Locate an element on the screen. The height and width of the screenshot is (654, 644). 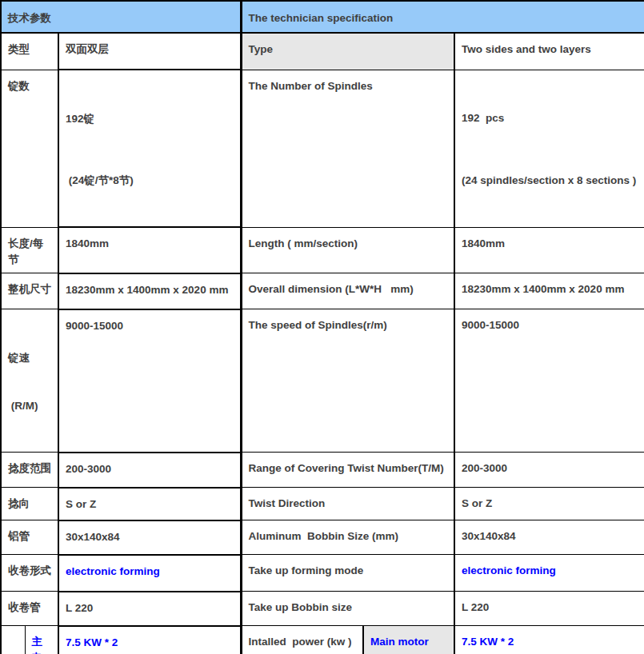
takeup-bobbin-en-value: L 220 is located at coordinates (549, 609).